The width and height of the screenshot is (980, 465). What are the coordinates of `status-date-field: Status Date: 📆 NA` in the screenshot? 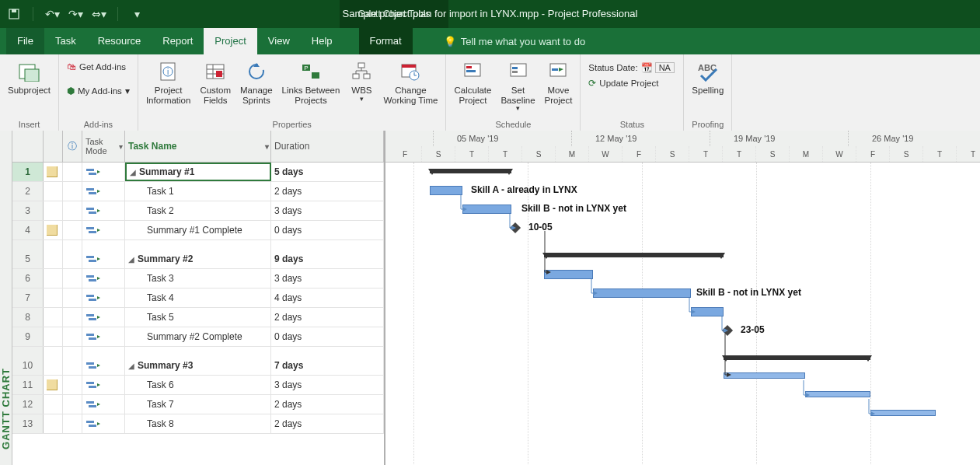 It's located at (632, 68).